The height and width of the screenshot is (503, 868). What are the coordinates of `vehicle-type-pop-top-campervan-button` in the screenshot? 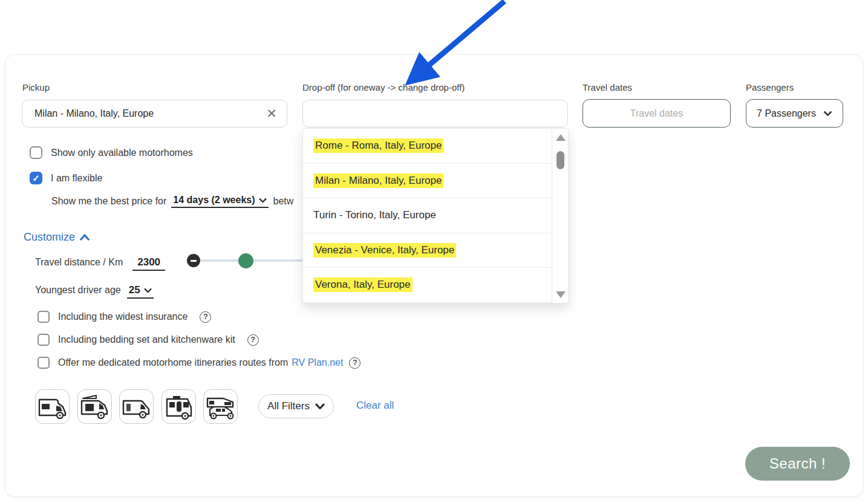 It's located at (94, 406).